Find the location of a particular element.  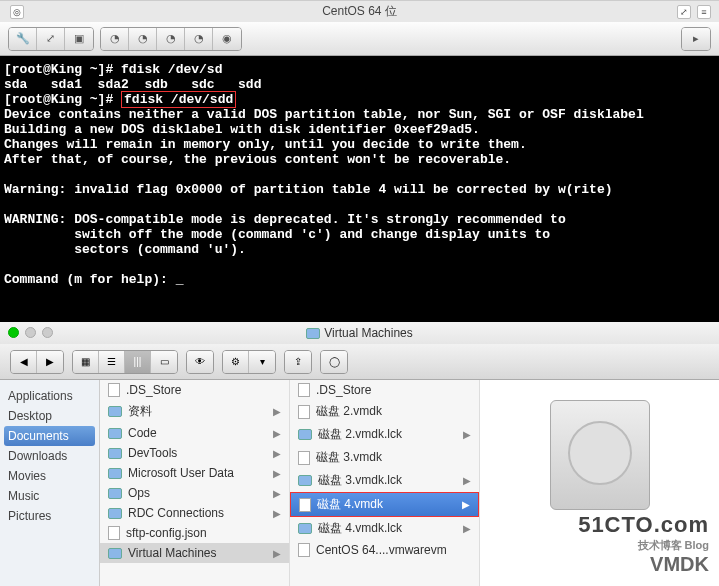

finder-toolbar: ◀ ▶ ▦ ☰ ||| ▭ 👁 ⚙ ▾ ⇪ ◯ is located at coordinates (360, 362).